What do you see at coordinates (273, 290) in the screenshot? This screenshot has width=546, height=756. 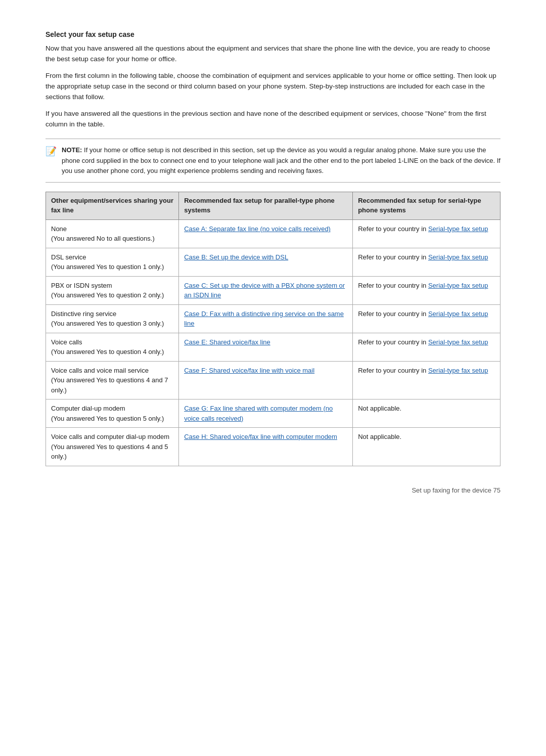 I see `table-row: PBX or ISDN system(You answered Yes to q…` at bounding box center [273, 290].